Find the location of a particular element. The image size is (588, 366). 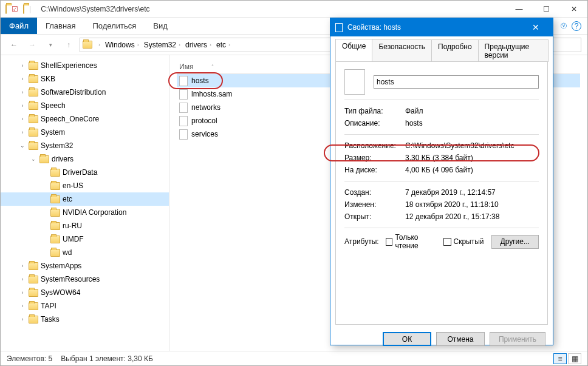

help-icon: ? is located at coordinates (576, 26).